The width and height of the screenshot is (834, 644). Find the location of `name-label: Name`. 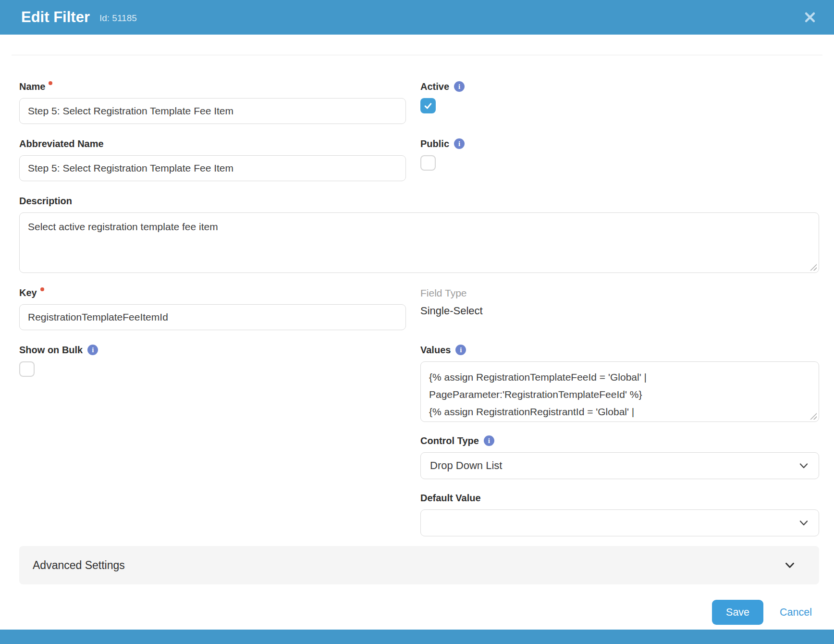

name-label: Name is located at coordinates (212, 87).